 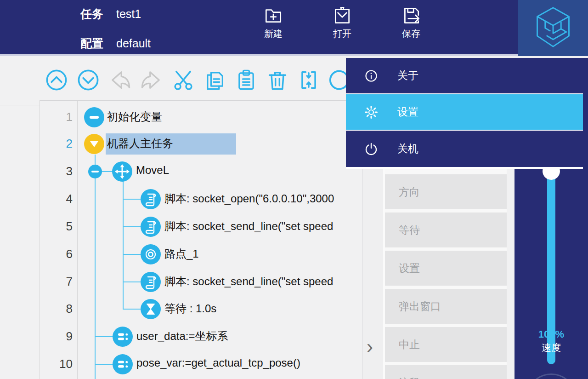 I want to click on menu-item-label: 关于, so click(x=408, y=75).